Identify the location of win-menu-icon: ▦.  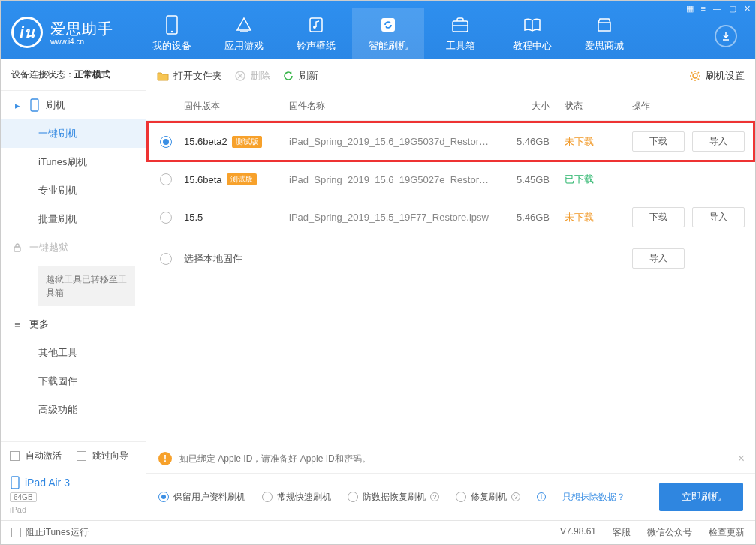
(690, 9).